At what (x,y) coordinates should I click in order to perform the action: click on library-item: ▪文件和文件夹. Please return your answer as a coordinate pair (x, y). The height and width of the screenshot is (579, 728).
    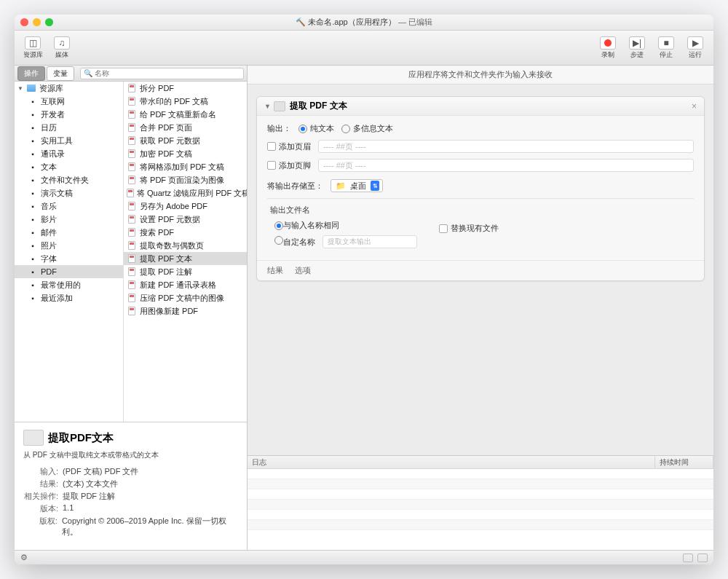
    Looking at the image, I should click on (68, 180).